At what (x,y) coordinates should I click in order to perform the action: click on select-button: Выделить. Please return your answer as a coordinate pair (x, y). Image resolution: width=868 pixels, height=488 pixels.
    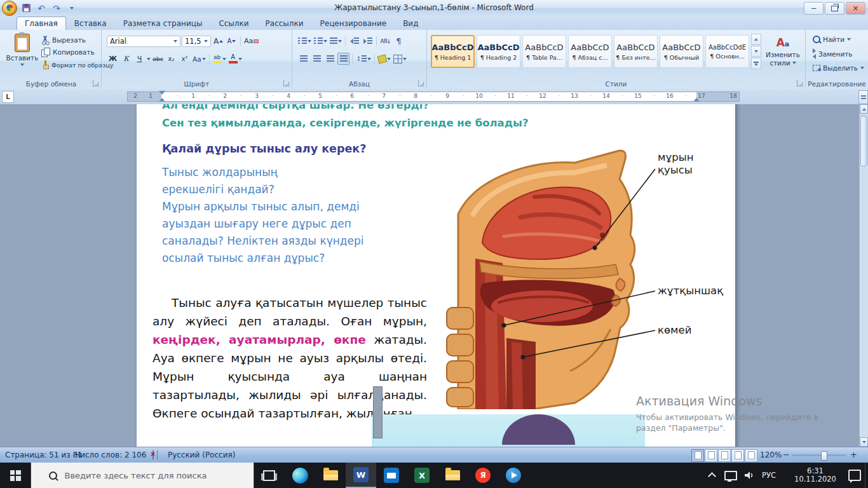
    Looking at the image, I should click on (839, 68).